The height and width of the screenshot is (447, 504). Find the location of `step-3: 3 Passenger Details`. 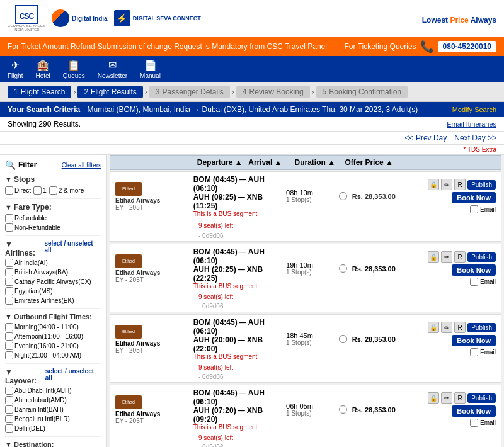

step-3: 3 Passenger Details is located at coordinates (190, 92).